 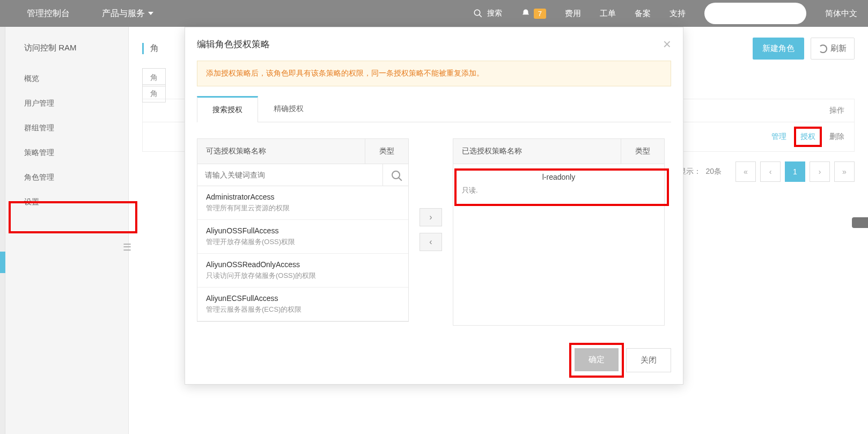 What do you see at coordinates (303, 237) in the screenshot?
I see `policy-item: AliyunOSSFullAccess 管理开放存储服务(OSS)权限` at bounding box center [303, 237].